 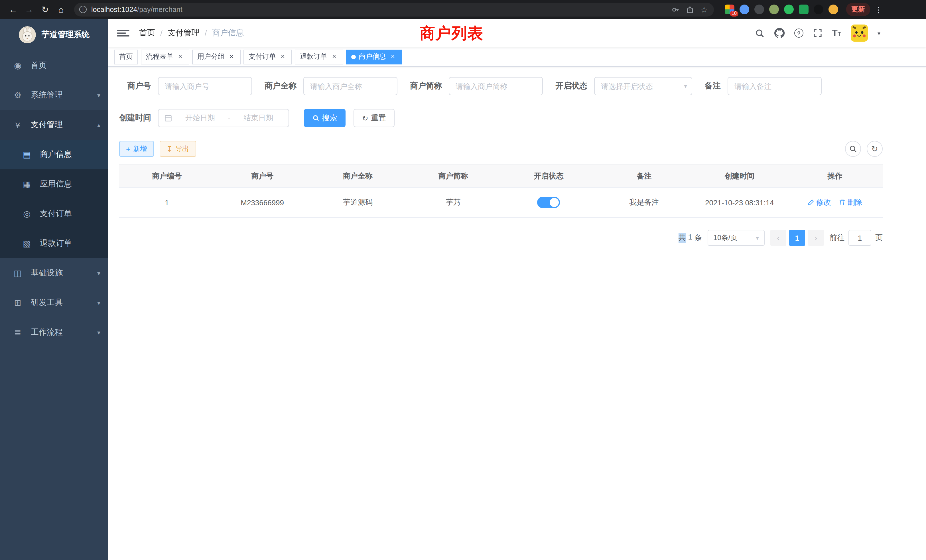 What do you see at coordinates (834, 9) in the screenshot?
I see `profile-avatar-icon` at bounding box center [834, 9].